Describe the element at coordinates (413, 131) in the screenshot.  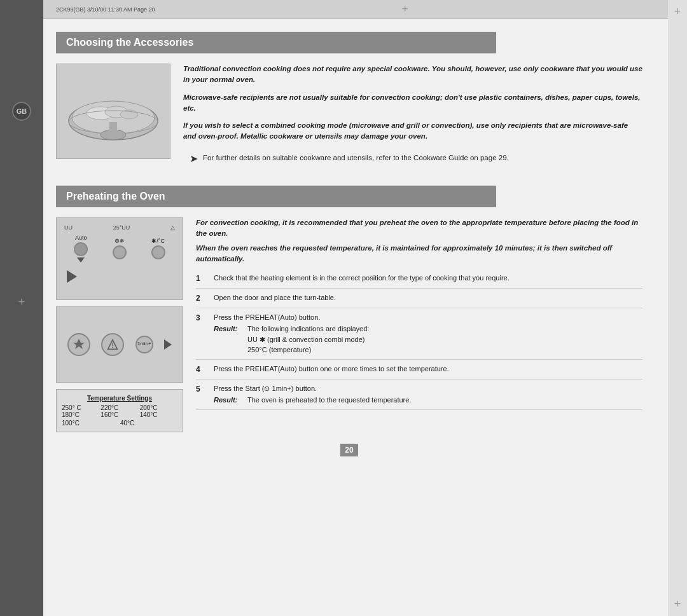
I see `accessories-para3: If you wish to select a combined cooking…` at that location.